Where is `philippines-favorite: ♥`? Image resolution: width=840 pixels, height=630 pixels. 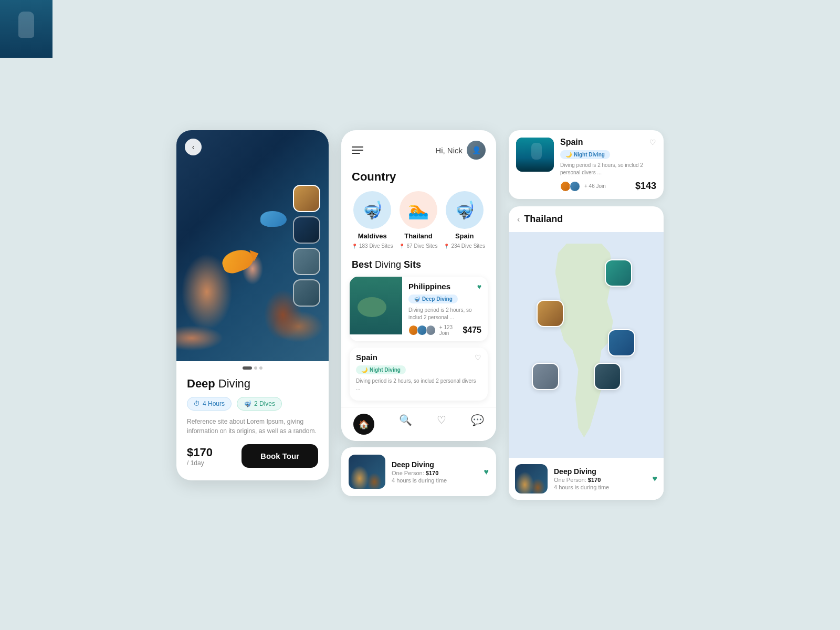
philippines-favorite: ♥ is located at coordinates (479, 287).